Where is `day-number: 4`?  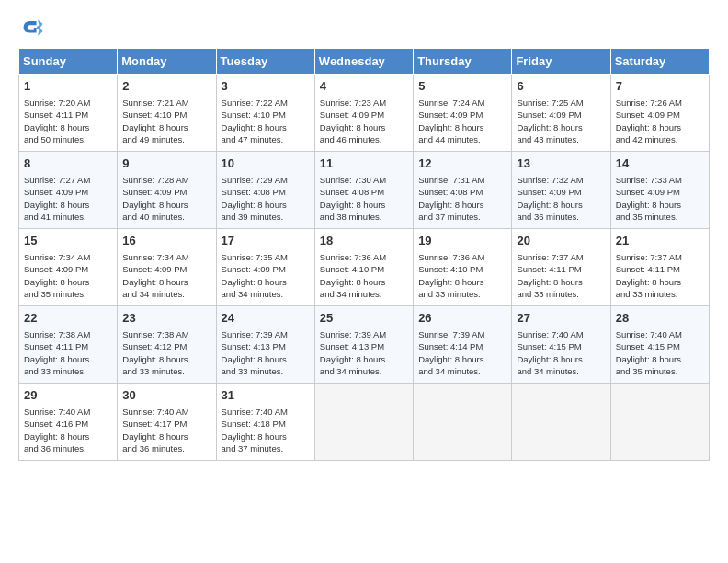 day-number: 4 is located at coordinates (364, 86).